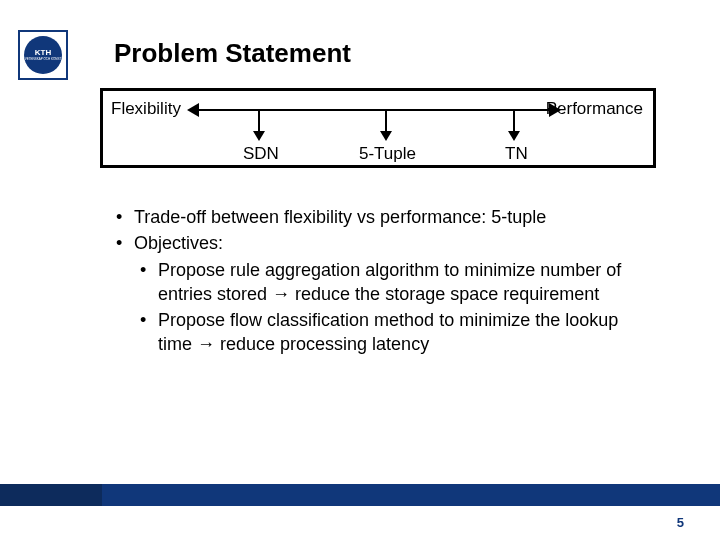 The image size is (720, 540). What do you see at coordinates (43, 55) in the screenshot?
I see `logo-circle: KTH VETENSKAP OCH KONST` at bounding box center [43, 55].